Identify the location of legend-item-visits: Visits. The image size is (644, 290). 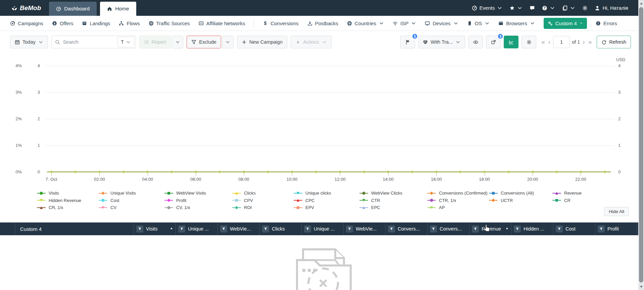
(68, 193).